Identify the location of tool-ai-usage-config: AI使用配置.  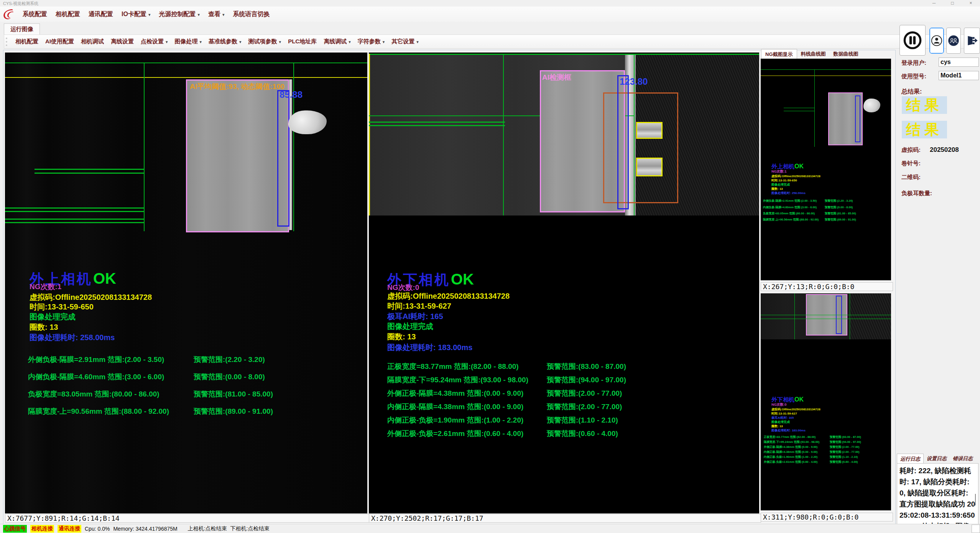
(60, 41).